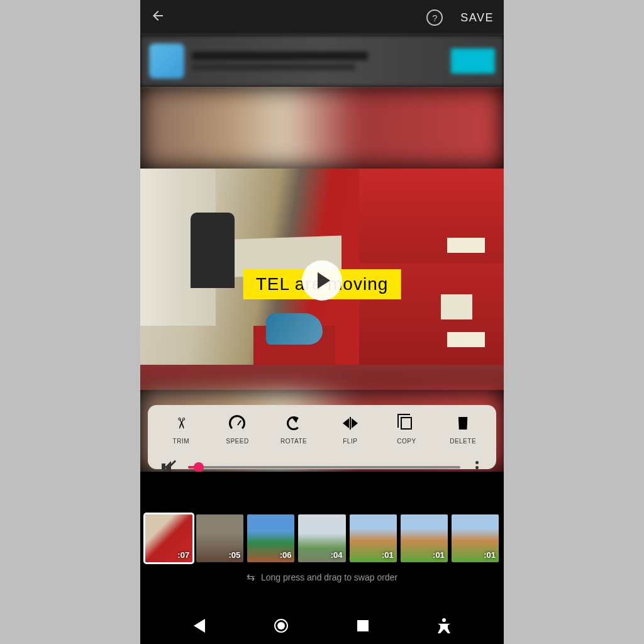 The height and width of the screenshot is (644, 644). Describe the element at coordinates (184, 555) in the screenshot. I see `clip-duration: :07` at that location.